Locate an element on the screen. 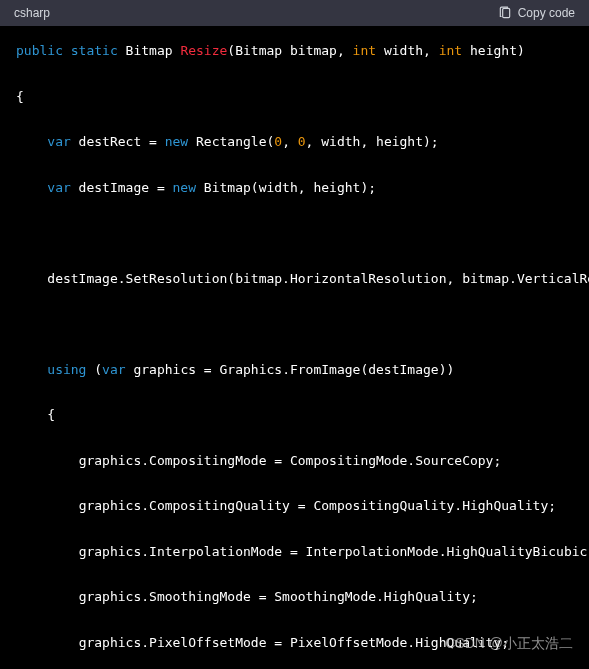 The width and height of the screenshot is (589, 669). code-text: graphics.CompositingMode = CompositingMo… is located at coordinates (290, 460).